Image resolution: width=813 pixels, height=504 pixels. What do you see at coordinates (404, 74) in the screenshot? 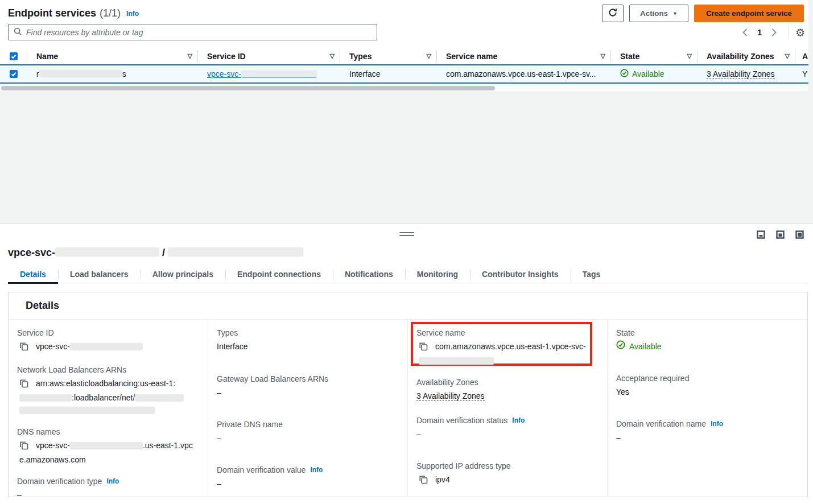
I see `table-row: rs vpce-svc- Interface com.amazonaws.vpc…` at bounding box center [404, 74].